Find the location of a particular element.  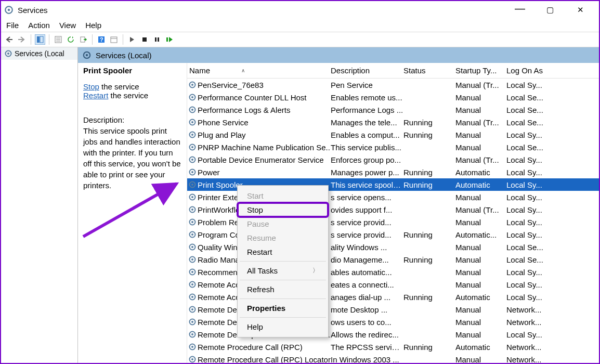

chevron-right-icon: 〉 is located at coordinates (316, 270).